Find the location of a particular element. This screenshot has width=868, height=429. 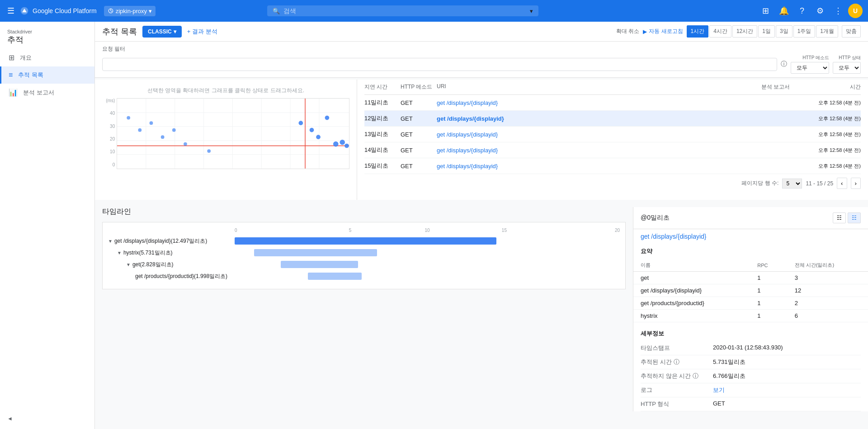

row2-method: GET is located at coordinates (419, 118).